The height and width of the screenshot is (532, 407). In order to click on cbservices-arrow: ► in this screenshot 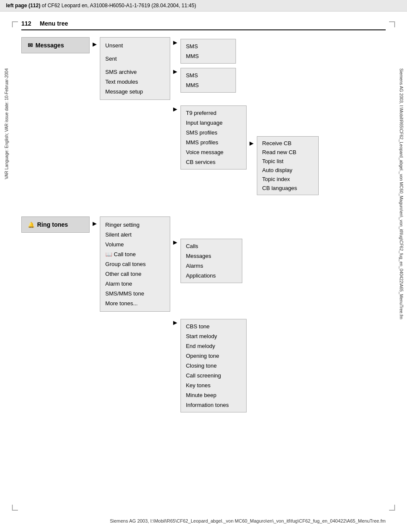, I will do `click(252, 143)`.